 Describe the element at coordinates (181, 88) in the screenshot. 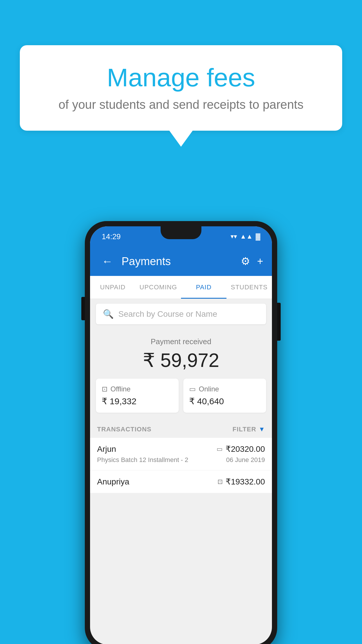

I see `speech-bubble: Manage fees of your students and send re…` at that location.